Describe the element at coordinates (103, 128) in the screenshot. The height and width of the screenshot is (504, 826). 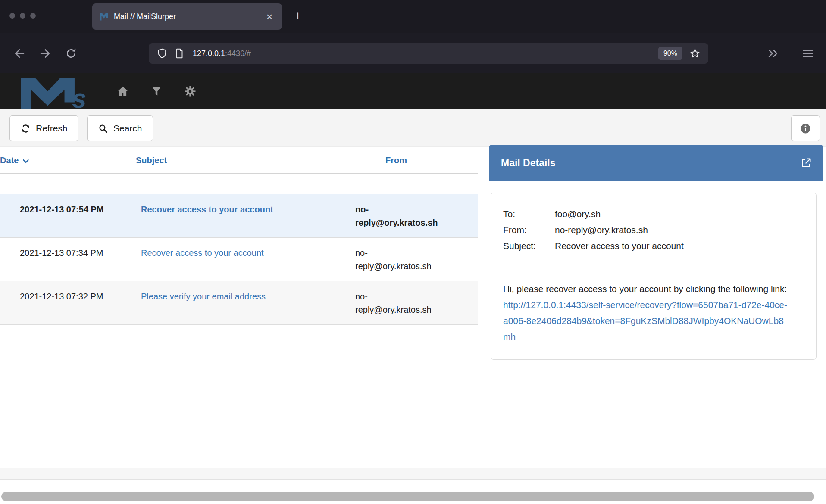
I see `search-icon` at that location.